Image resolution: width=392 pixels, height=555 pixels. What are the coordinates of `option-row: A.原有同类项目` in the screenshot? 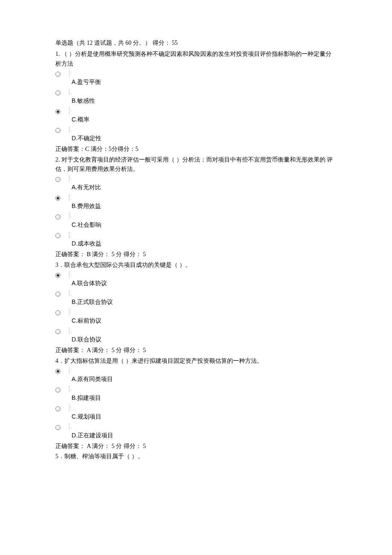 It's located at (196, 376).